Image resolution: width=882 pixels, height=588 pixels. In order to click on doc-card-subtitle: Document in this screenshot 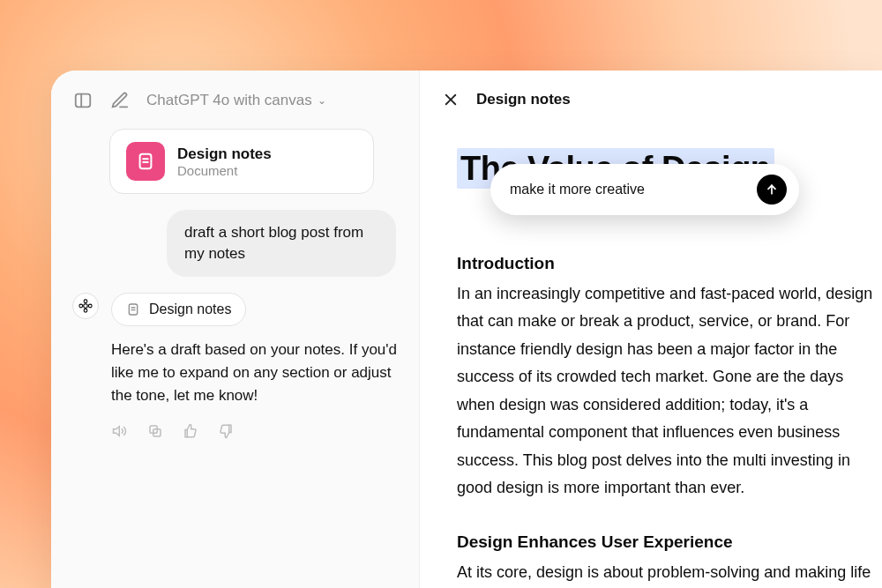, I will do `click(224, 171)`.